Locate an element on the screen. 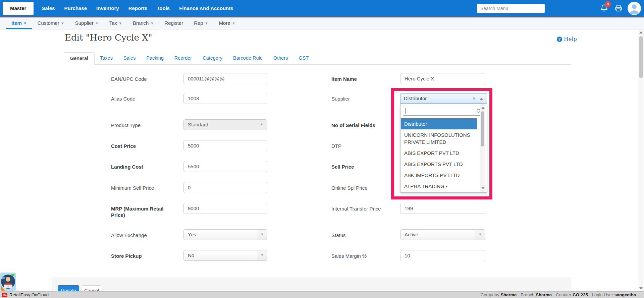  help-label: Help is located at coordinates (570, 39).